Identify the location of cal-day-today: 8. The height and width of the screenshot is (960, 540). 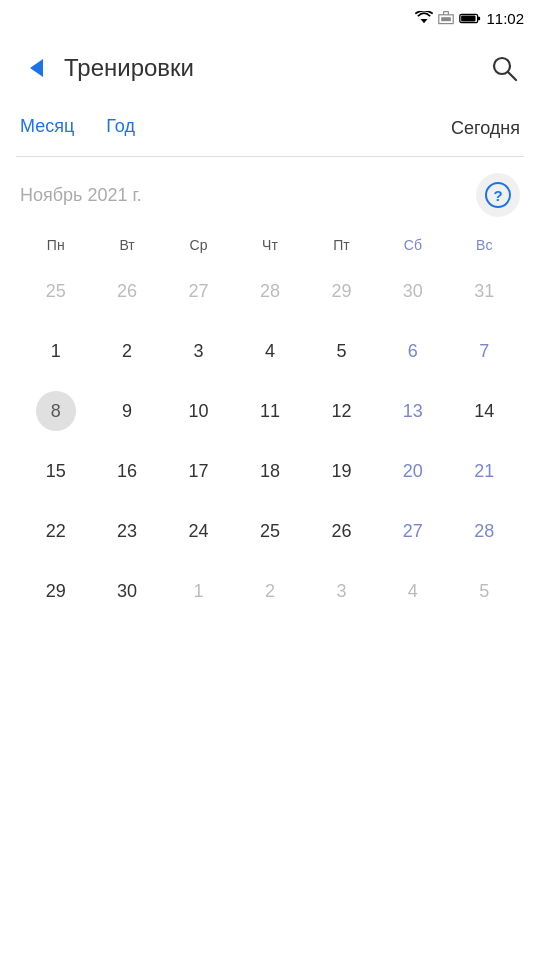
(56, 411).